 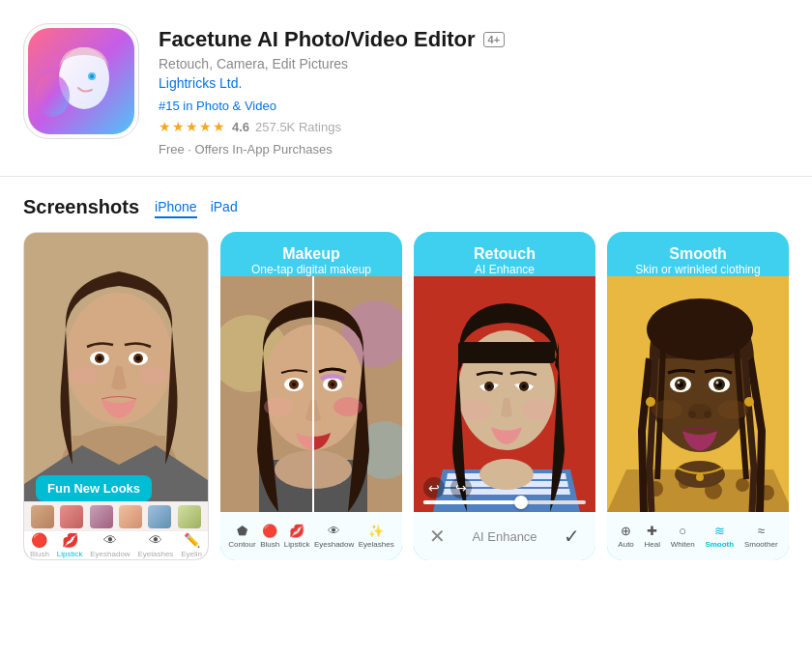 What do you see at coordinates (311, 396) in the screenshot?
I see `screenshot-makeup: Makeup One-tap digital makeup` at bounding box center [311, 396].